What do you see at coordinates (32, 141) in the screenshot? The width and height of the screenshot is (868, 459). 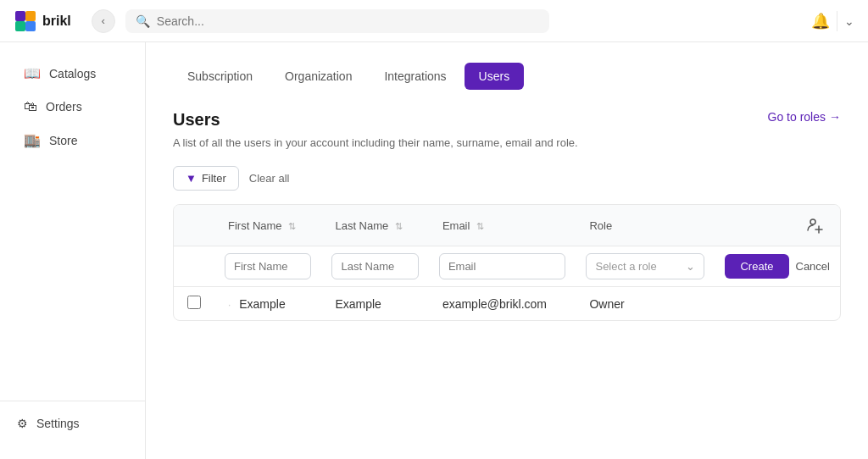 I see `store-icon: 🏬` at bounding box center [32, 141].